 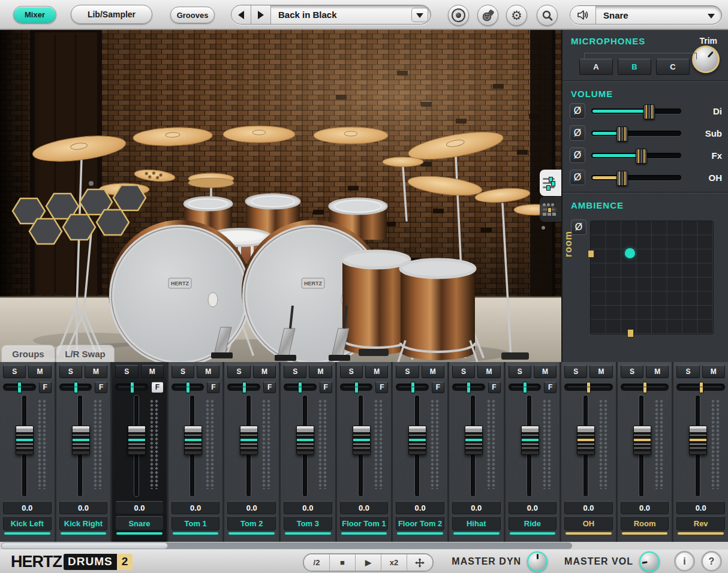 What do you see at coordinates (645, 523) in the screenshot?
I see `channel-name: Room` at bounding box center [645, 523].